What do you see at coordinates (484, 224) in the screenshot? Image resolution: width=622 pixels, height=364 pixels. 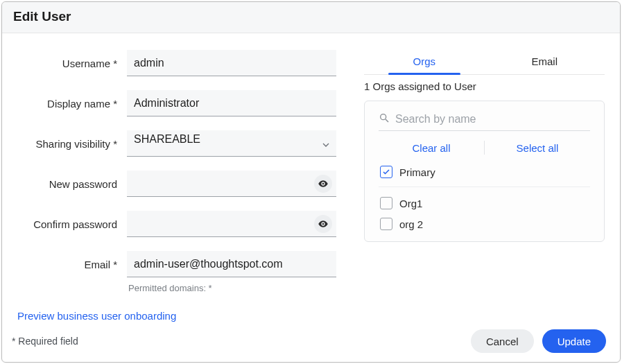 I see `org-item: org 2` at bounding box center [484, 224].